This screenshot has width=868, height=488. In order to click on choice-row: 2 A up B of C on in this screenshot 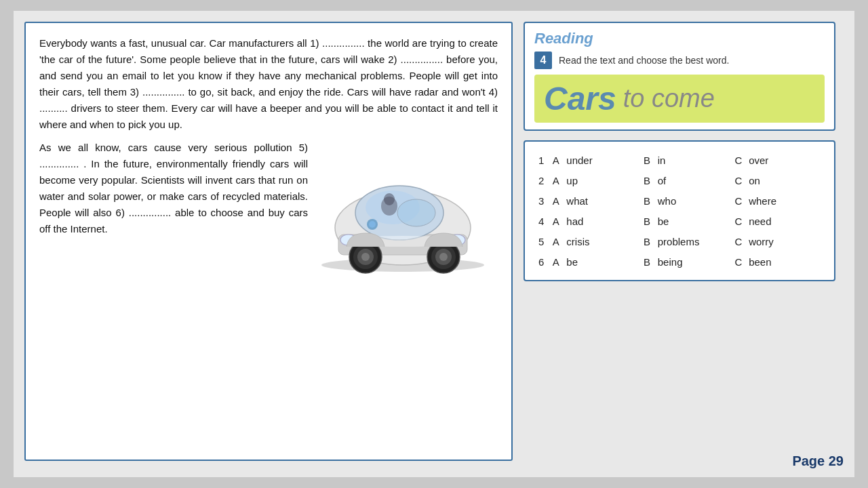, I will do `click(679, 180)`.